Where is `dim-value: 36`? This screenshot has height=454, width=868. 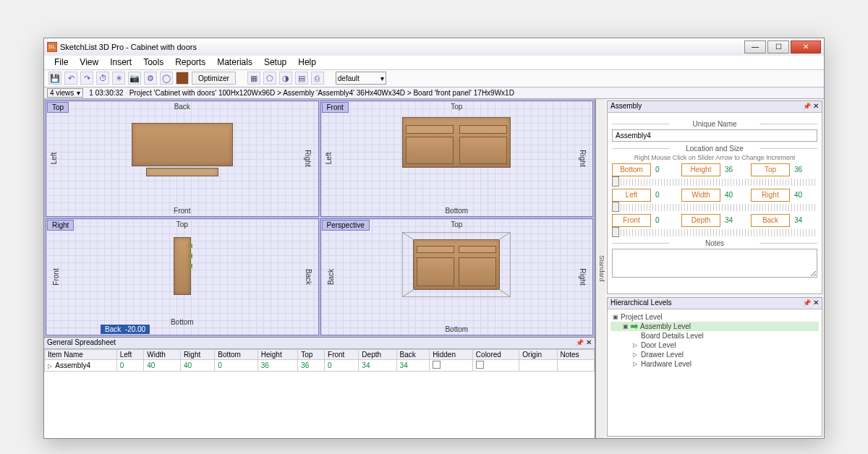
dim-value: 36 is located at coordinates (736, 169).